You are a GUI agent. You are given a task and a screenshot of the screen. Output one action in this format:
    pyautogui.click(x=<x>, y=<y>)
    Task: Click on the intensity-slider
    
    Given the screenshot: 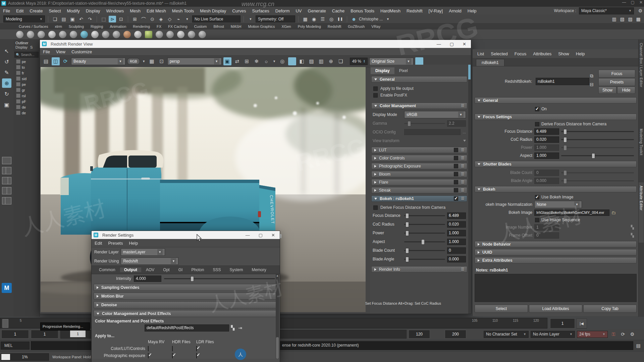 What is the action you would take?
    pyautogui.click(x=219, y=279)
    